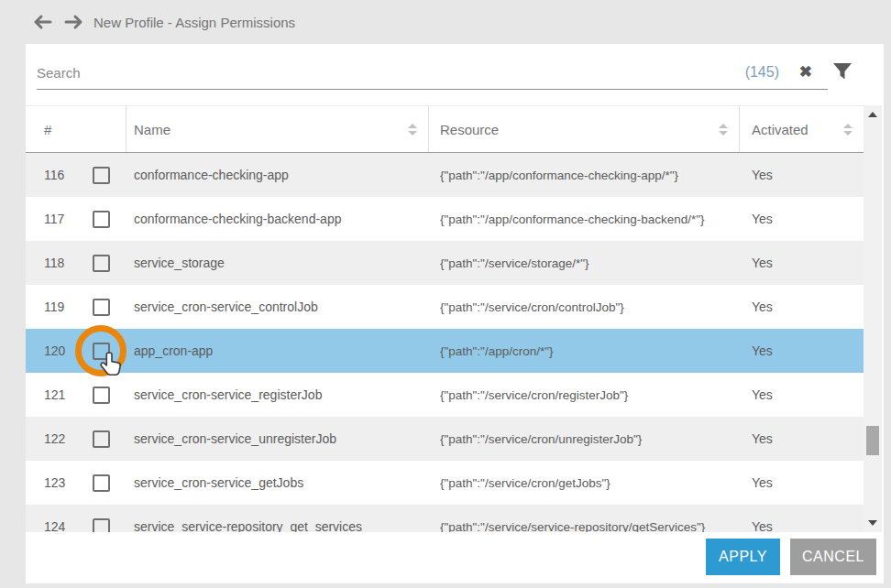 This screenshot has width=891, height=588. What do you see at coordinates (278, 483) in the screenshot?
I see `name-cell: service_cron-service_getJobs` at bounding box center [278, 483].